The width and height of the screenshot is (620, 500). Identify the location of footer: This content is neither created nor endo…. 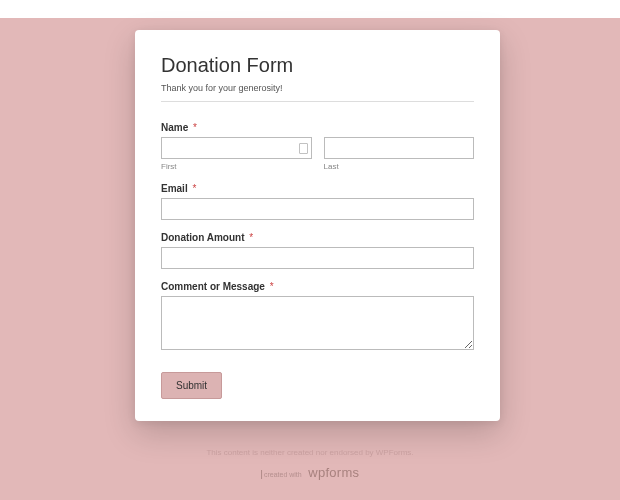
(310, 464).